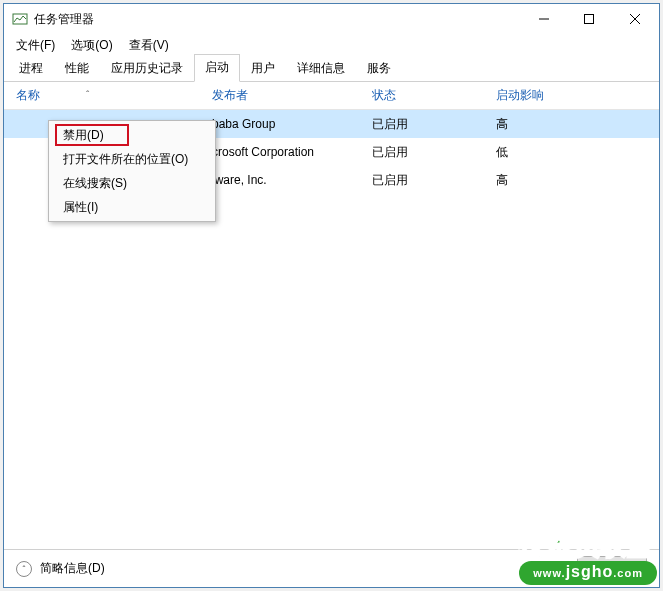 The image size is (663, 591). What do you see at coordinates (28, 96) in the screenshot?
I see `header-name-label: 名称` at bounding box center [28, 96].